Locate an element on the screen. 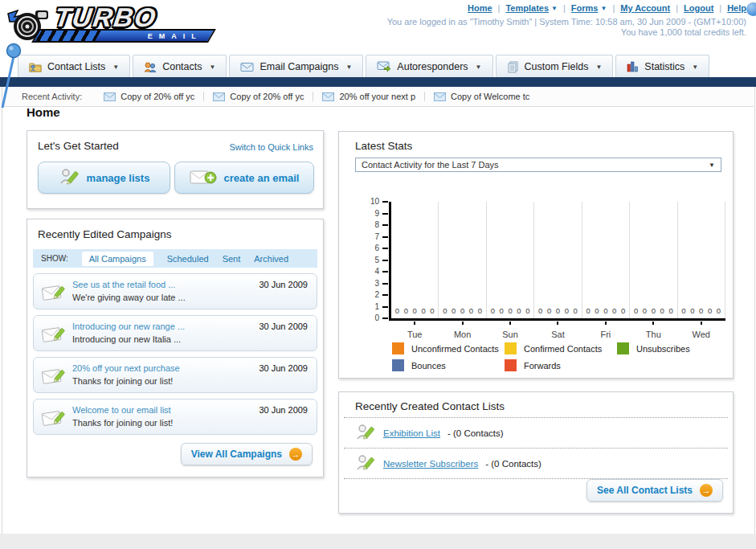 The height and width of the screenshot is (549, 756). campaign-title-link: Welcome to our email list is located at coordinates (122, 410).